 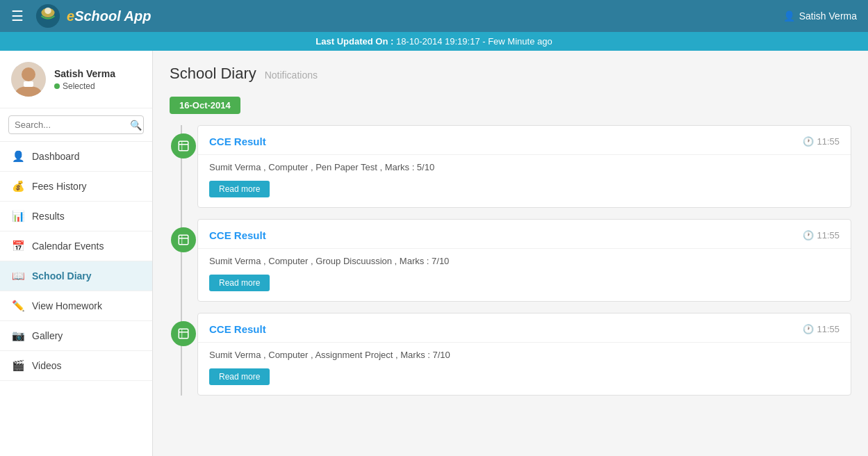 What do you see at coordinates (76, 217) in the screenshot?
I see `sidebar-item-results: 📊 Results` at bounding box center [76, 217].